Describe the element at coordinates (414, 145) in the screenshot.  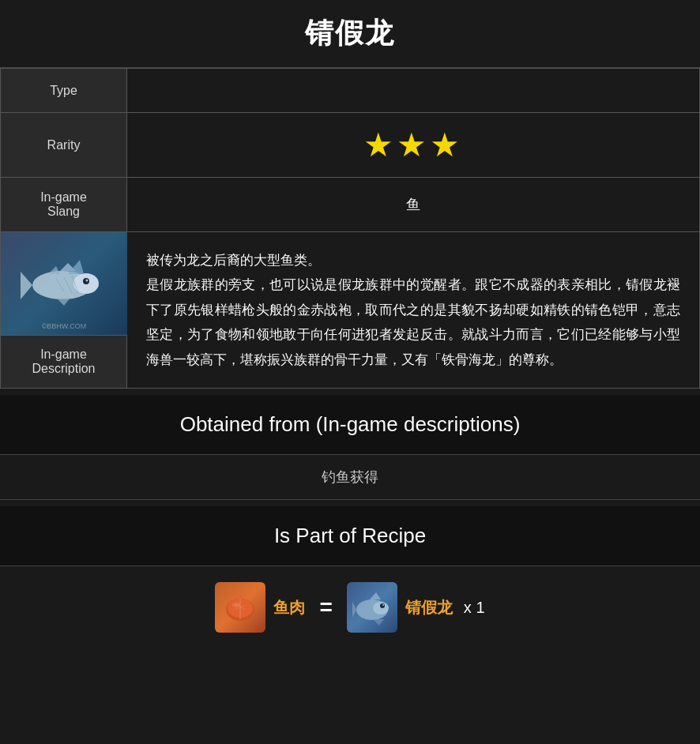
I see `rarity-value: ★★★` at that location.